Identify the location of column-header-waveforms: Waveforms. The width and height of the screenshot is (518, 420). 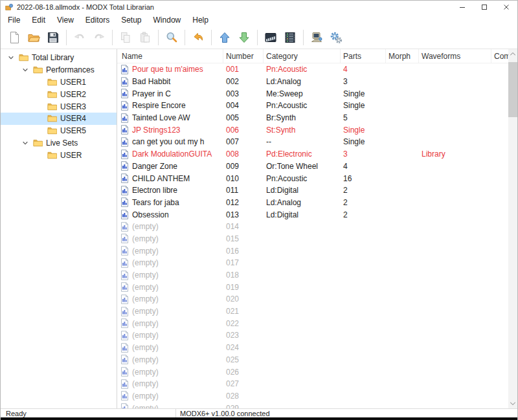
(455, 56).